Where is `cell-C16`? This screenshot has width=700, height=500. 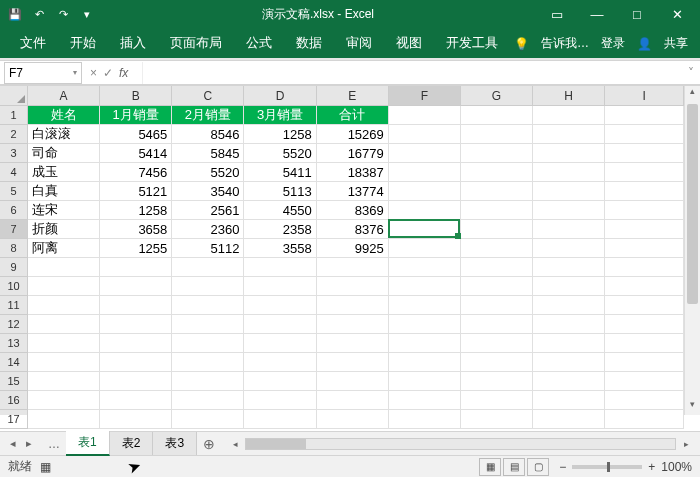
cell-C16 is located at coordinates (208, 400).